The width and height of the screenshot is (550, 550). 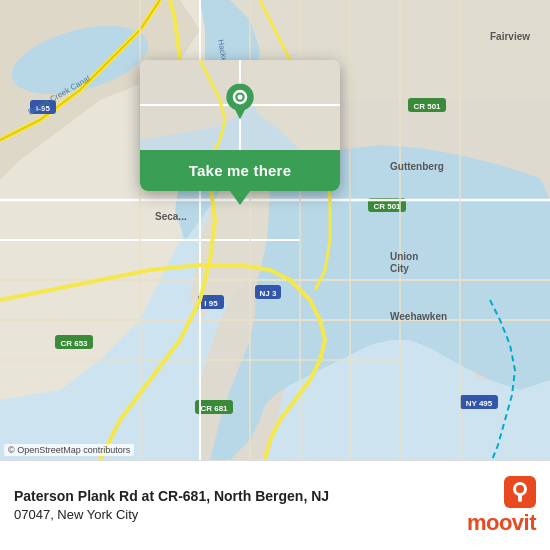 What do you see at coordinates (240, 105) in the screenshot?
I see `popup-map-preview` at bounding box center [240, 105].